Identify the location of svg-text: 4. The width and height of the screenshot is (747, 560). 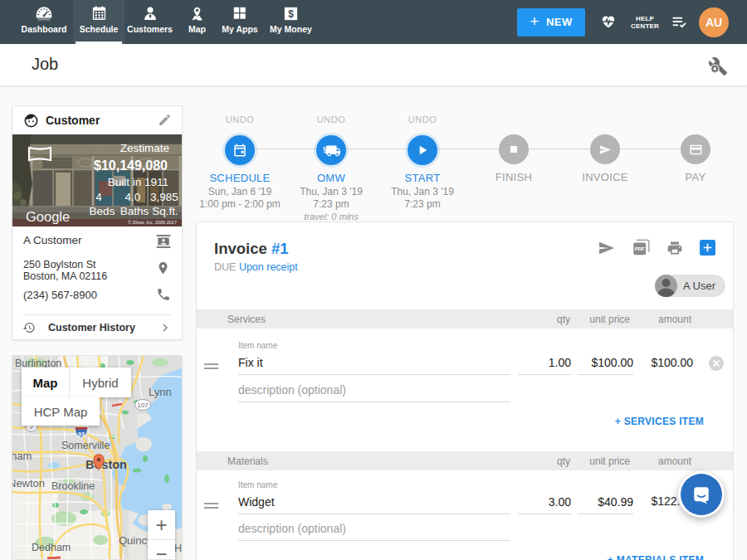
(99, 197).